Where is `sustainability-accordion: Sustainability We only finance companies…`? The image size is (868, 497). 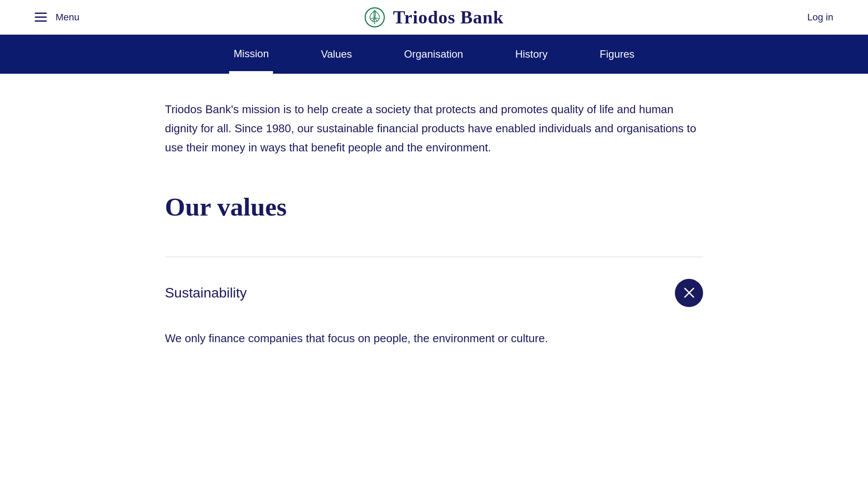 sustainability-accordion: Sustainability We only finance companies… is located at coordinates (434, 313).